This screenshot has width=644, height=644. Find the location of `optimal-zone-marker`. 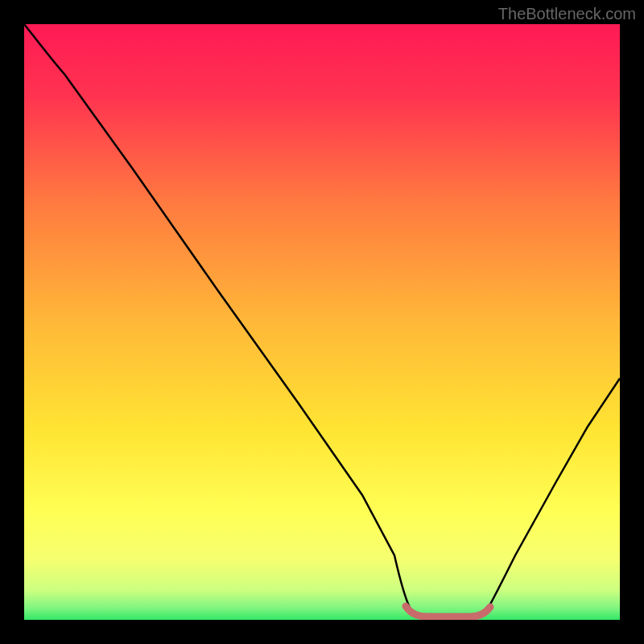

optimal-zone-marker is located at coordinates (448, 612).